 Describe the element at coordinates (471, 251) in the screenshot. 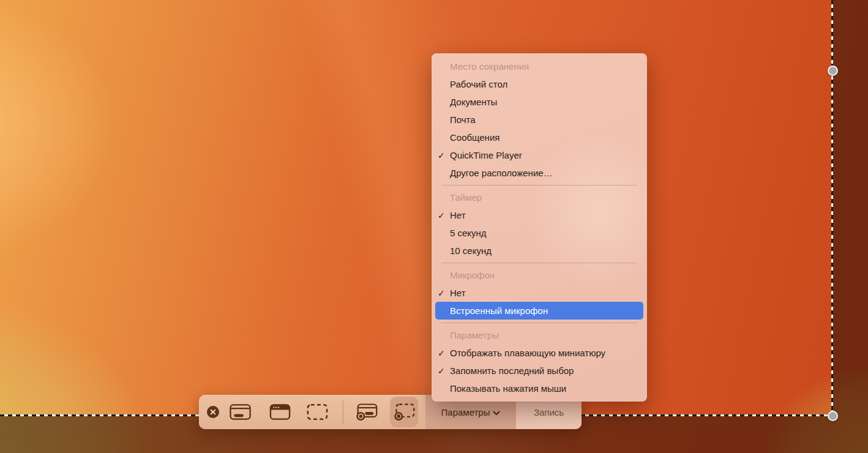

I see `menu-item-label: 10 секунд` at that location.